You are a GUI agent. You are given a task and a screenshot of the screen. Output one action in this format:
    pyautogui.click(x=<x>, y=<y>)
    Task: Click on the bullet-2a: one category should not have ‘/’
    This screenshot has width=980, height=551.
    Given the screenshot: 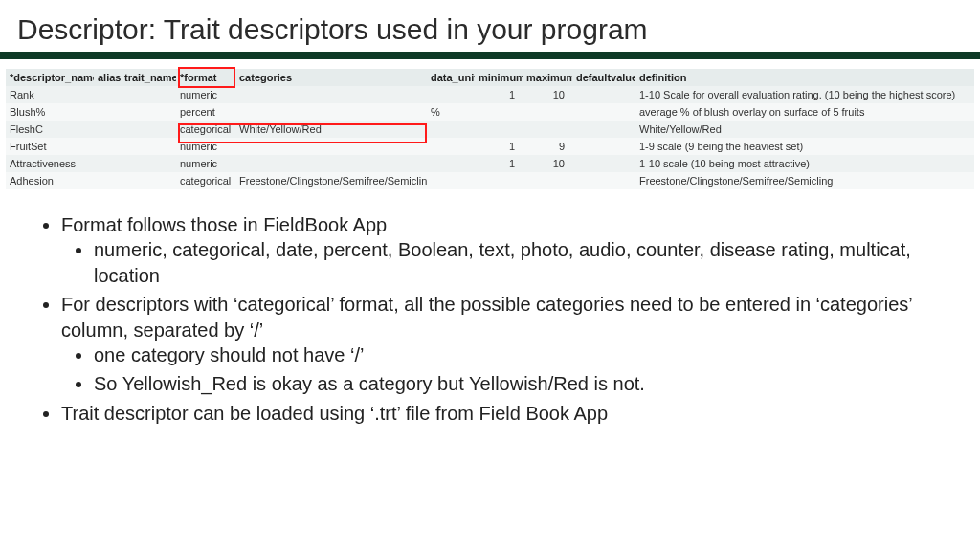 What is the action you would take?
    pyautogui.click(x=523, y=355)
    